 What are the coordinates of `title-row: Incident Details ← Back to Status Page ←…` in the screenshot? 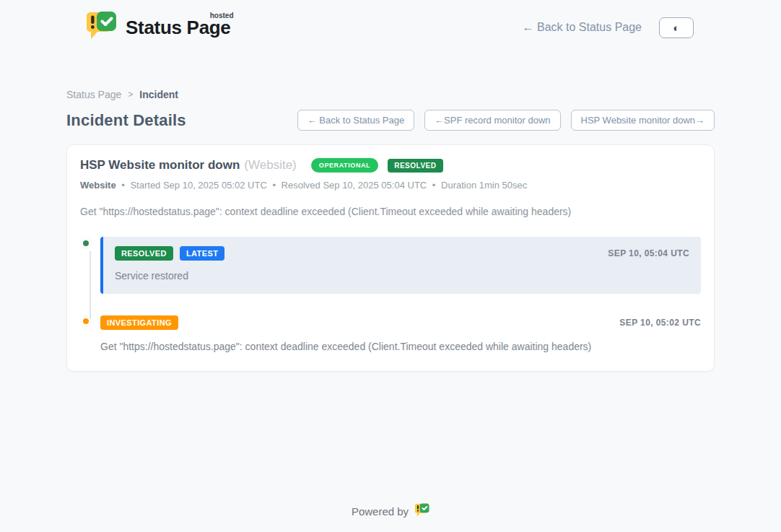 It's located at (390, 120).